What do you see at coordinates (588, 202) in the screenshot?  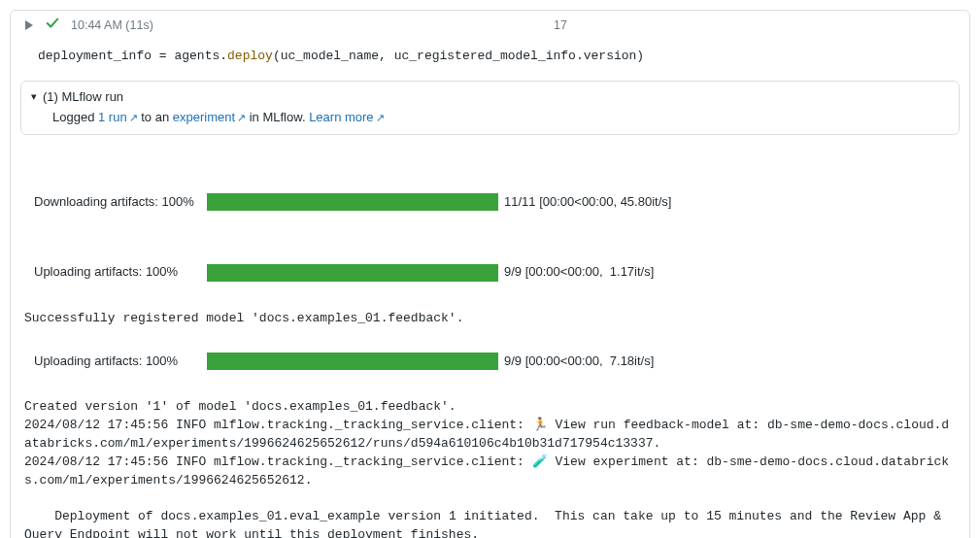 I see `progress-stats: 11/11 [00:00<00:00, 45.80it/s]` at bounding box center [588, 202].